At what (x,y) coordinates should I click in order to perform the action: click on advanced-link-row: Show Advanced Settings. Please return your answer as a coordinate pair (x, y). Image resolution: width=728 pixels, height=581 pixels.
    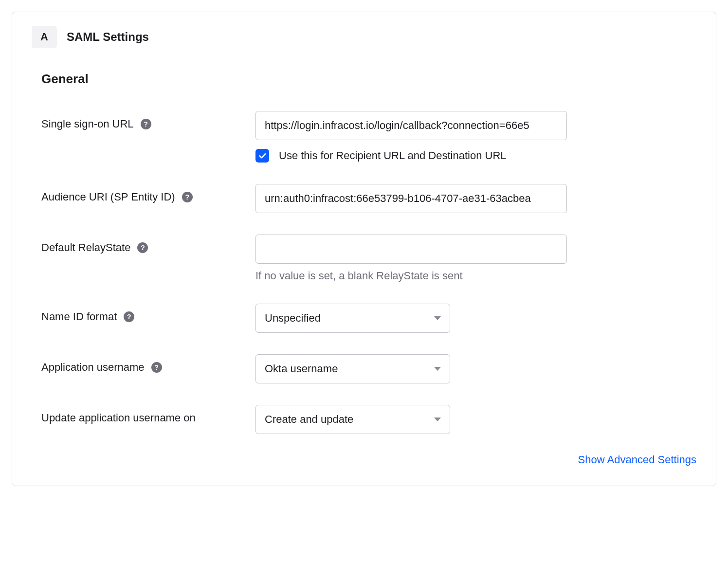
    Looking at the image, I should click on (364, 460).